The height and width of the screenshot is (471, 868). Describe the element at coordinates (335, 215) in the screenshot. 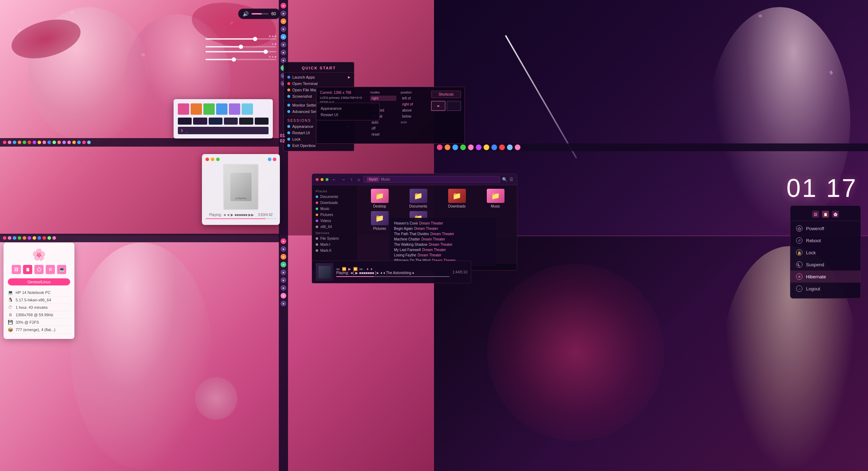

I see `fm-sidebar-pictures: Pictures` at that location.